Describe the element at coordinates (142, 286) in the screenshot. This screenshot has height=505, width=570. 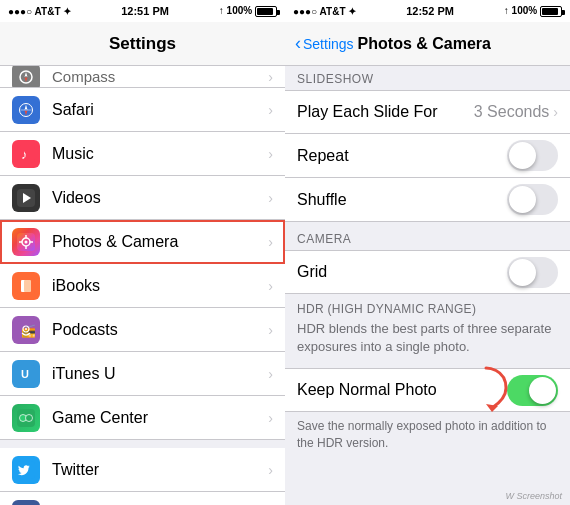
I see `ibooks-item: iBooks ›` at that location.